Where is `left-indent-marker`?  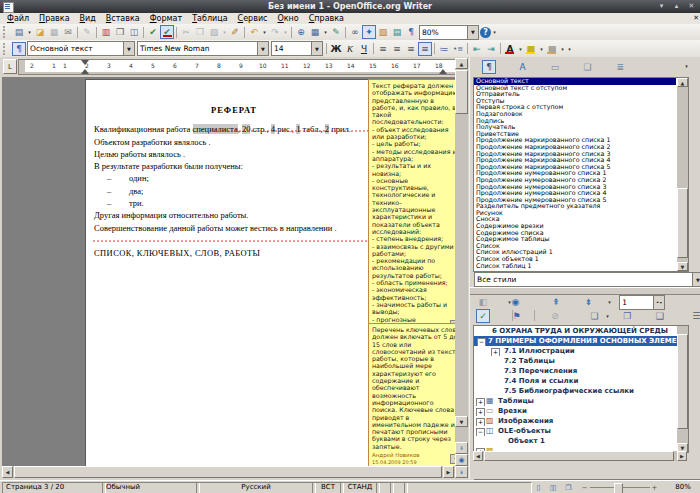
left-indent-marker is located at coordinates (85, 72).